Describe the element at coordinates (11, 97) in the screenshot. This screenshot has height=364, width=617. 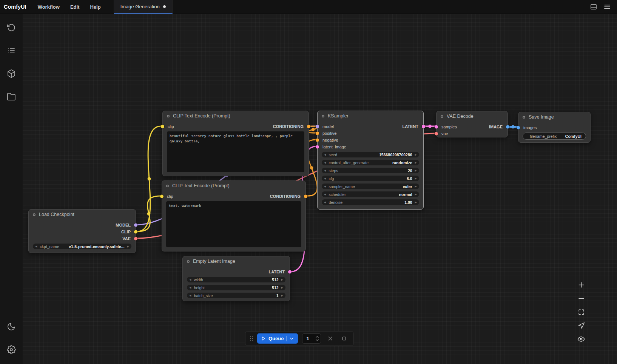
I see `workflows-folder-icon` at that location.